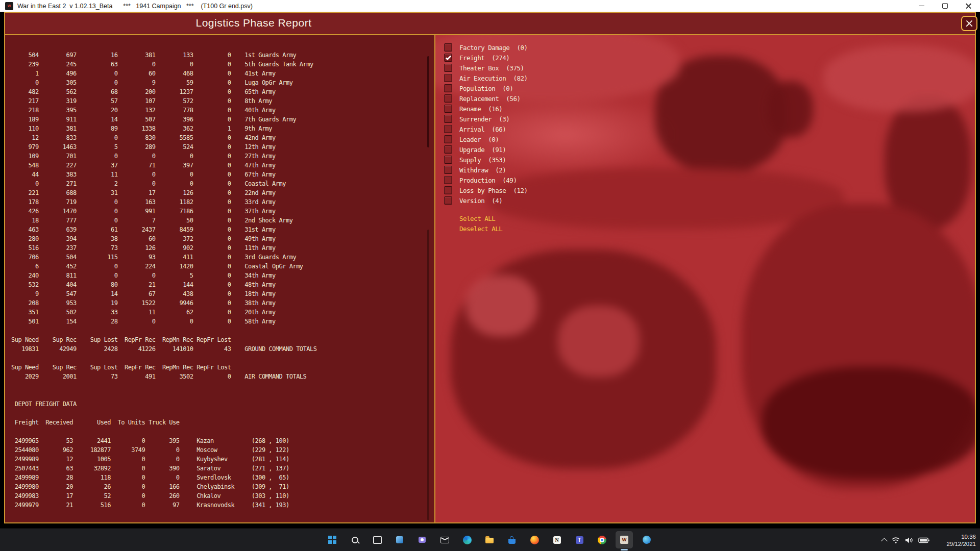 Image resolution: width=980 pixels, height=551 pixels. I want to click on taskbar-icons: NTW, so click(489, 540).